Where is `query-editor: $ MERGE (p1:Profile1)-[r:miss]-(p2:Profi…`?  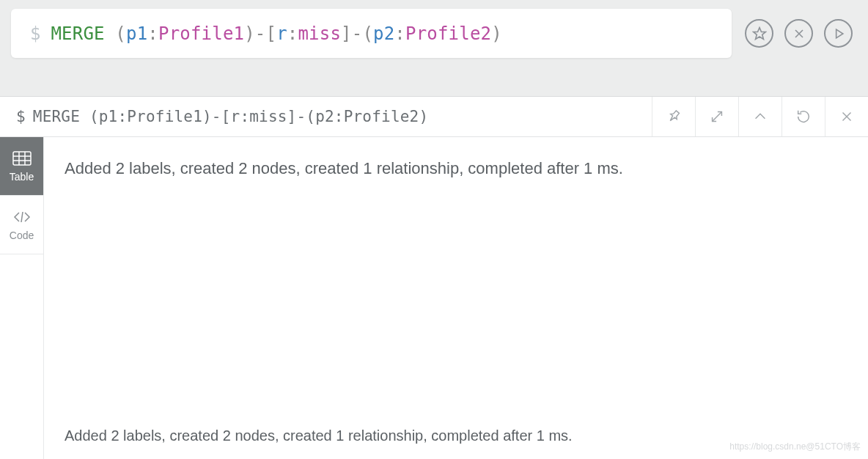
query-editor: $ MERGE (p1:Profile1)-[r:miss]-(p2:Profi… is located at coordinates (371, 34).